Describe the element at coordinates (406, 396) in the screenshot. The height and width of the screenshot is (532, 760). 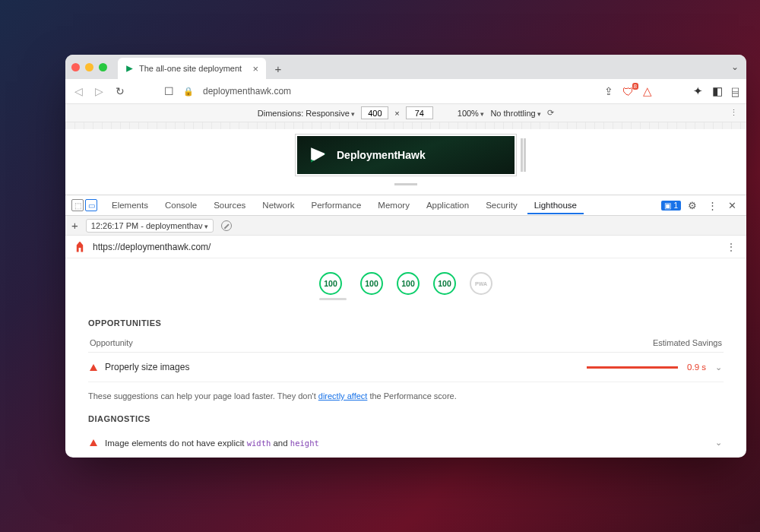
I see `opportunities-note: These suggestions can help your page loa…` at that location.